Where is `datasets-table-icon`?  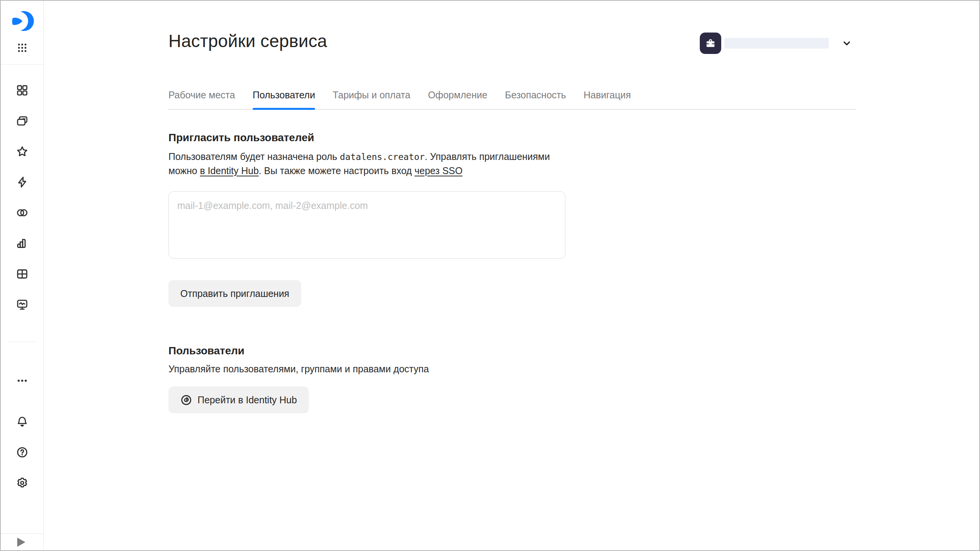 datasets-table-icon is located at coordinates (22, 274).